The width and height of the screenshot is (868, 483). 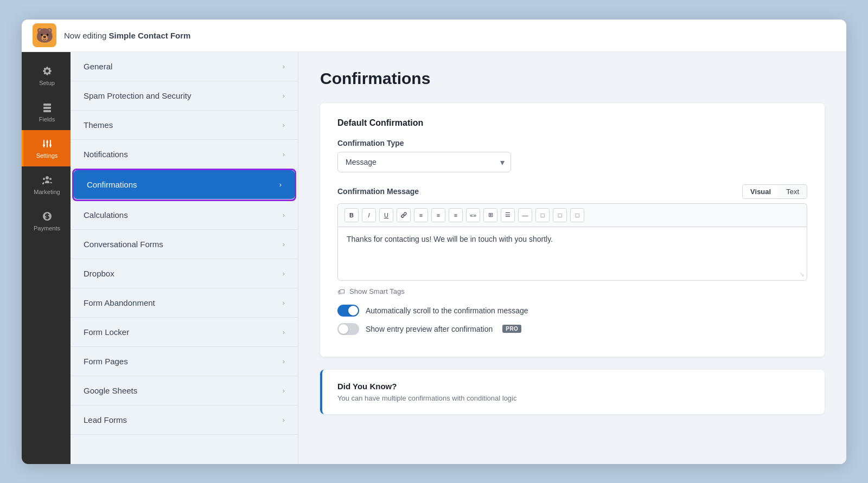 I want to click on settings-item-themes: Themes ›, so click(x=184, y=125).